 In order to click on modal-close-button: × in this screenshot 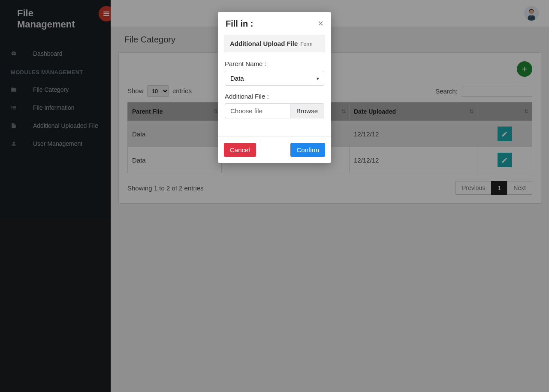, I will do `click(321, 24)`.